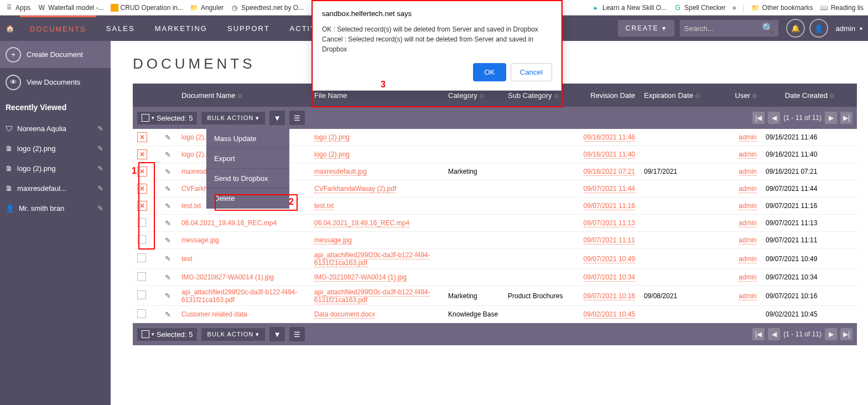 The width and height of the screenshot is (868, 405). What do you see at coordinates (277, 118) in the screenshot?
I see `filter-button: ▼` at bounding box center [277, 118].